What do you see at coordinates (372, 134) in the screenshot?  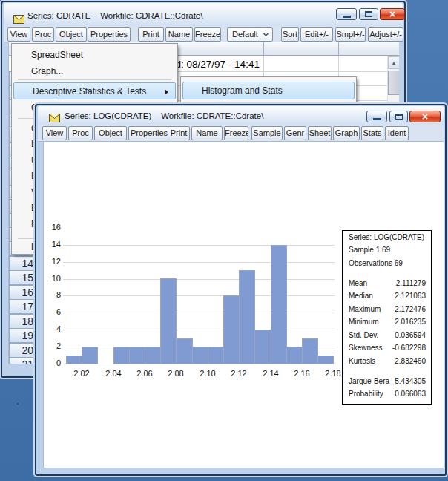 I see `toolbar-button-stats: Stats` at bounding box center [372, 134].